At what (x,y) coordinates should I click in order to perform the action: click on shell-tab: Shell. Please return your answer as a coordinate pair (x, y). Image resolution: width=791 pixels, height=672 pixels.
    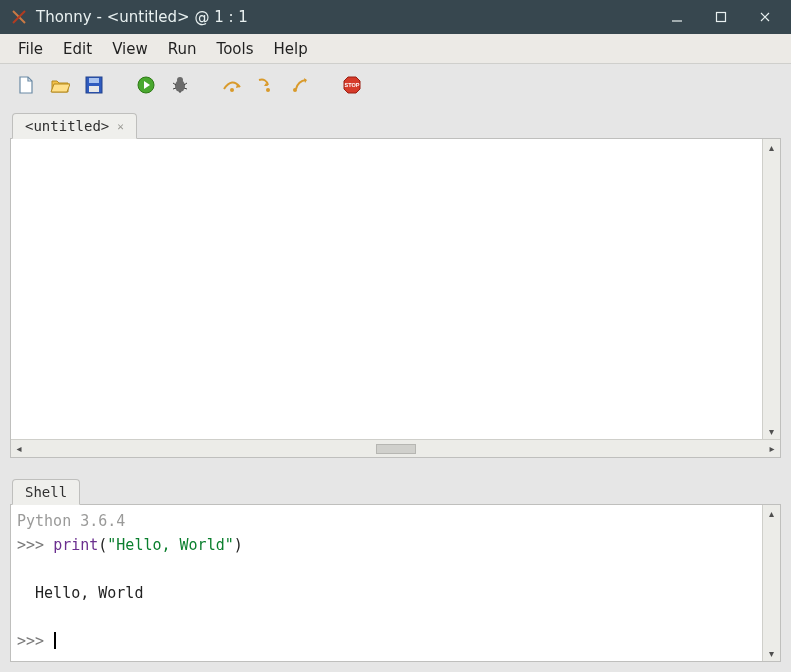
    Looking at the image, I should click on (46, 492).